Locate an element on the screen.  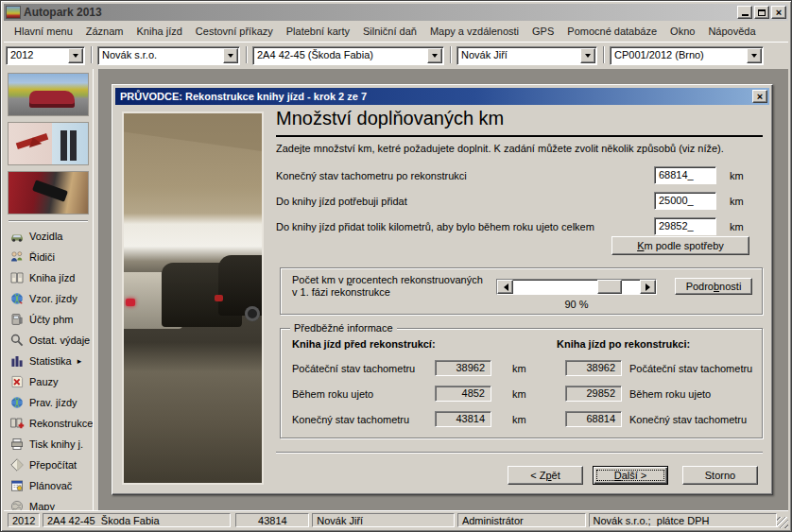
sidebar-item: Přepočítat is located at coordinates (50, 465).